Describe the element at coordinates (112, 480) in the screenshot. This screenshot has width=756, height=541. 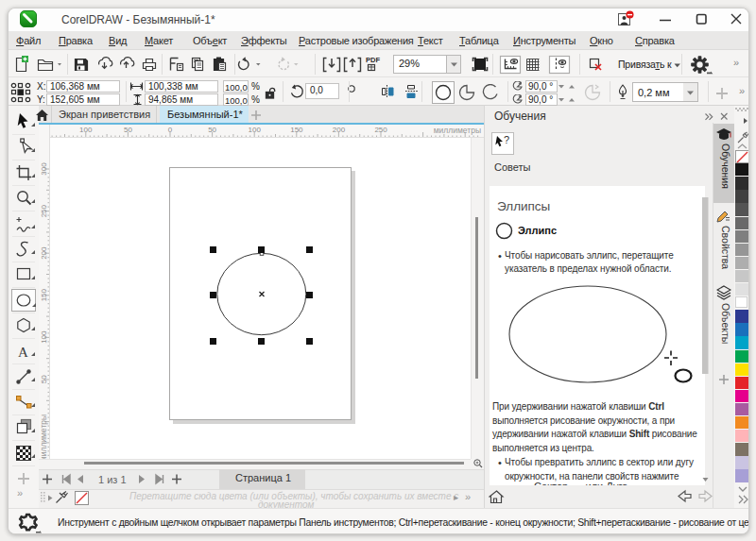
I see `svg-text: 1 из 1` at that location.